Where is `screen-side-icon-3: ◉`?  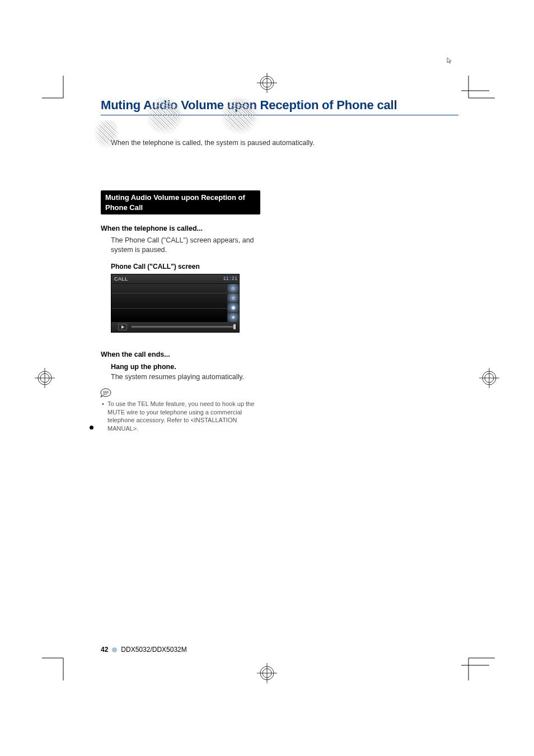
screen-side-icon-3: ◉ is located at coordinates (233, 308).